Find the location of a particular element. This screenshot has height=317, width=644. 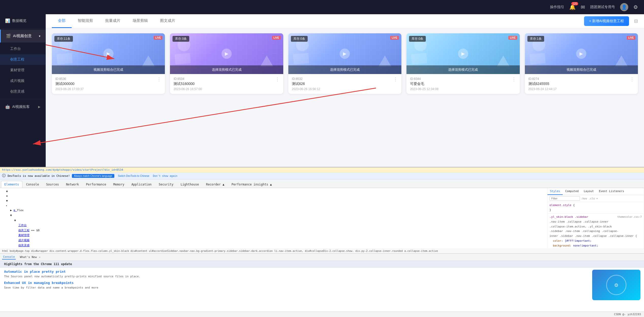

switch-devtools-button: Switch DevTools to Chinese is located at coordinates (134, 176).